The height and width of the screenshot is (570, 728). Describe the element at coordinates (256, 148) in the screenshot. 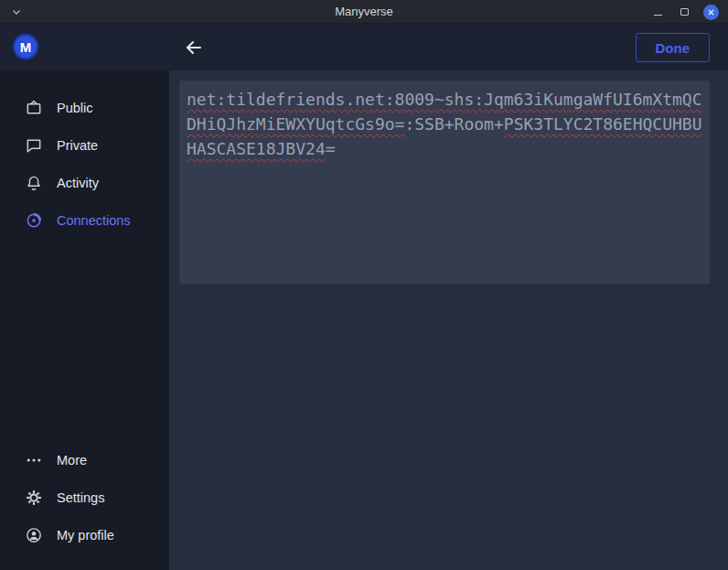

I see `invite-code-segment: HASCASE18JBV24` at that location.